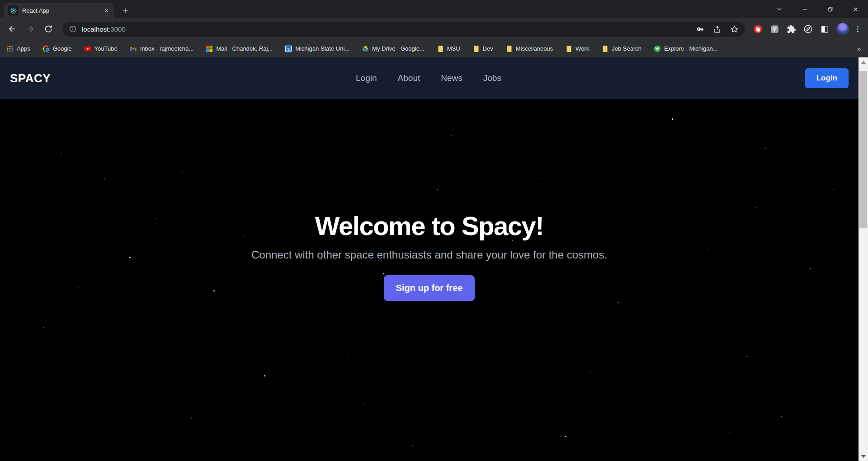 The width and height of the screenshot is (868, 461). What do you see at coordinates (758, 29) in the screenshot?
I see `adblock-hand-icon` at bounding box center [758, 29].